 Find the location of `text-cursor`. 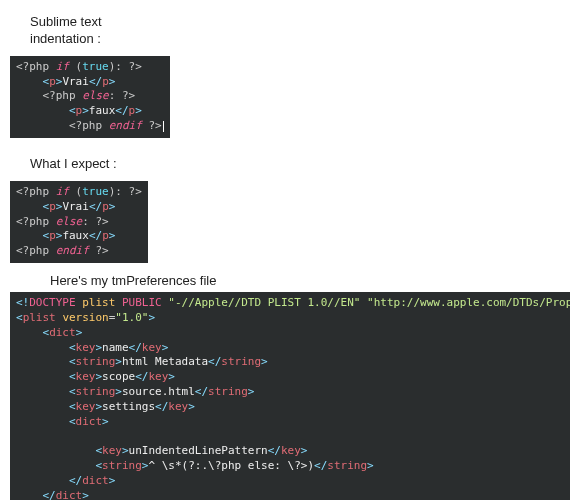

text-cursor is located at coordinates (164, 126).